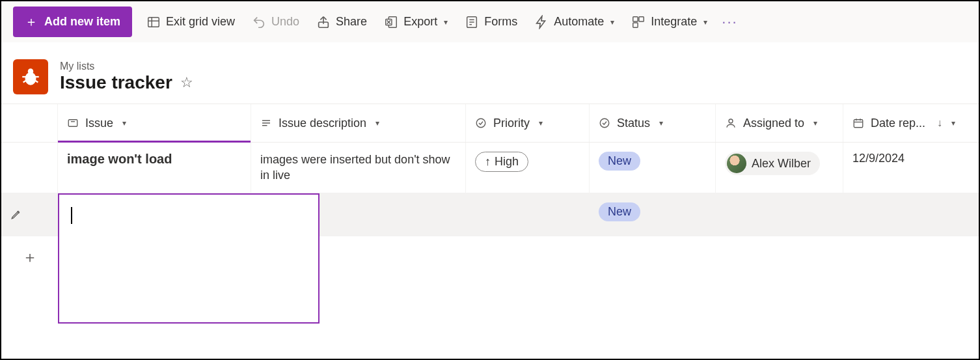 This screenshot has width=980, height=360. What do you see at coordinates (731, 123) in the screenshot?
I see `person-column-icon` at bounding box center [731, 123].